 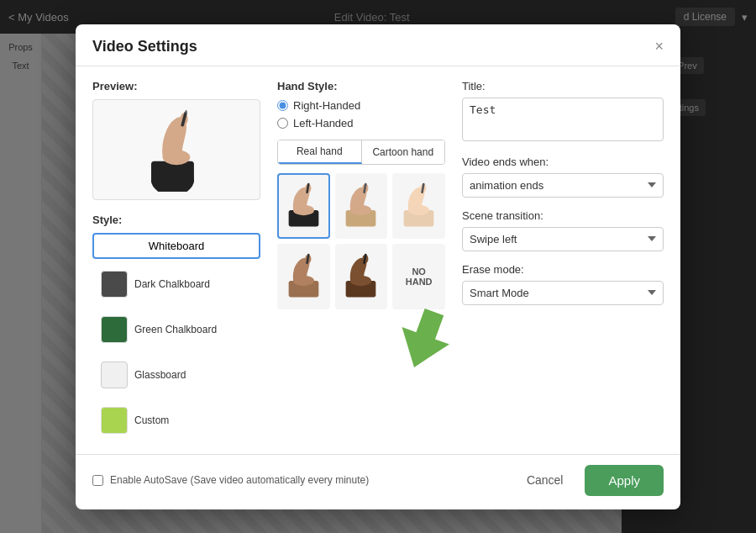 What do you see at coordinates (304, 277) in the screenshot?
I see `hand-4-svg` at bounding box center [304, 277].